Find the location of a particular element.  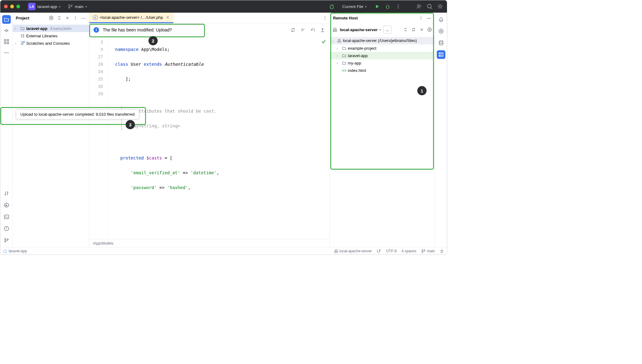

project-root-row: › laravel-app /Users/John is located at coordinates (51, 28).